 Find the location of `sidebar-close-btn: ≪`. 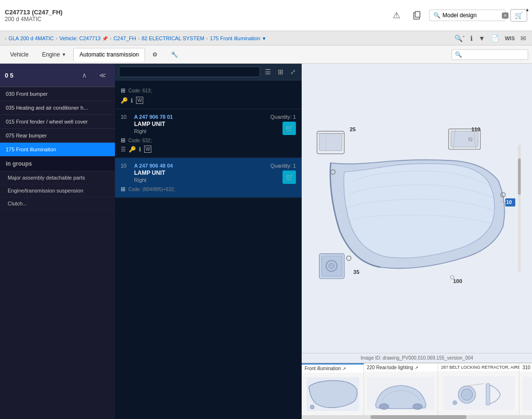

sidebar-close-btn: ≪ is located at coordinates (102, 75).